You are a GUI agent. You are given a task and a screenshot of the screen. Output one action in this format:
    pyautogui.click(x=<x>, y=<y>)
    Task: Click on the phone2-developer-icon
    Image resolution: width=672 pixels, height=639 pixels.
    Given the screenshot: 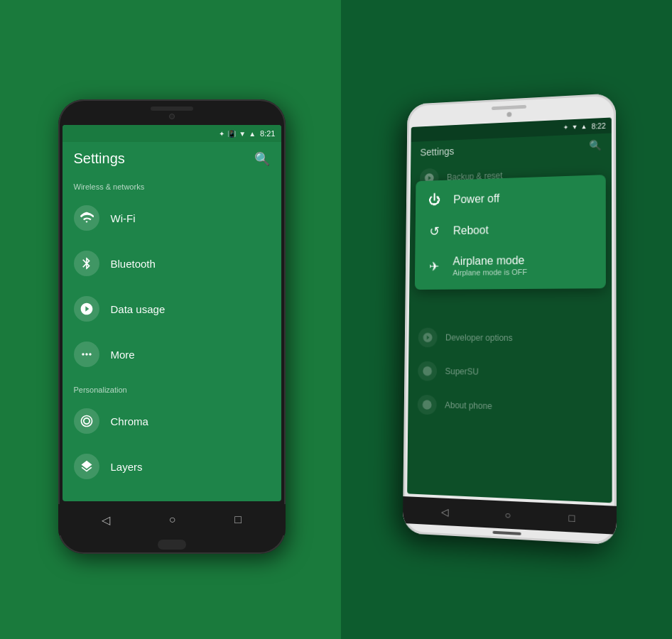 What is the action you would take?
    pyautogui.click(x=428, y=338)
    